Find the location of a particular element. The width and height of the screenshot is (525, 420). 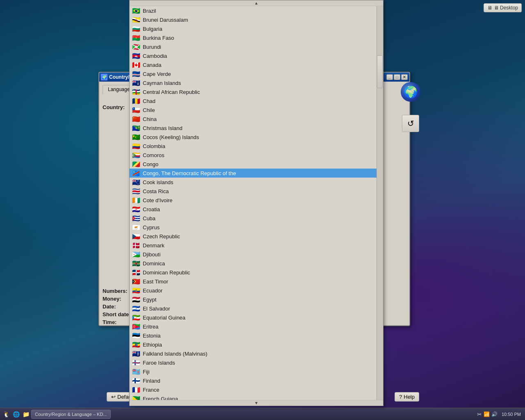

dialog-title-icon: 🌍 is located at coordinates (104, 77).